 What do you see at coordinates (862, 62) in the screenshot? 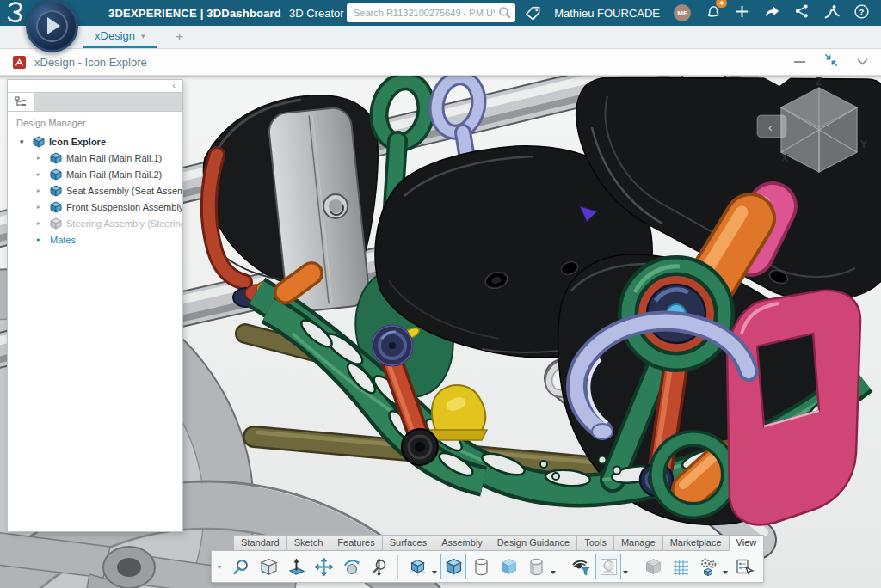
I see `expand-menu-chevron-icon` at bounding box center [862, 62].